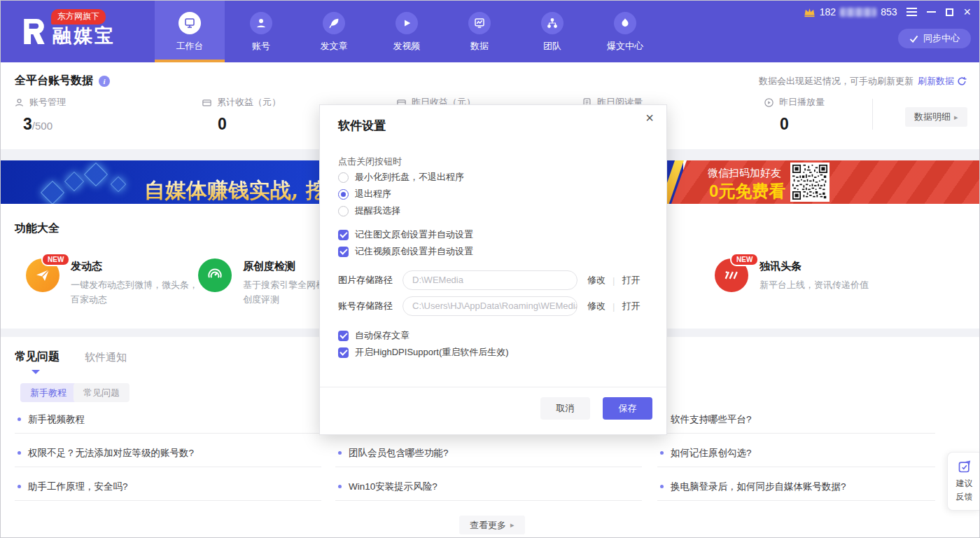 This screenshot has height=538, width=980. What do you see at coordinates (168, 420) in the screenshot?
I see `faq-item: 新手视频教程` at bounding box center [168, 420].